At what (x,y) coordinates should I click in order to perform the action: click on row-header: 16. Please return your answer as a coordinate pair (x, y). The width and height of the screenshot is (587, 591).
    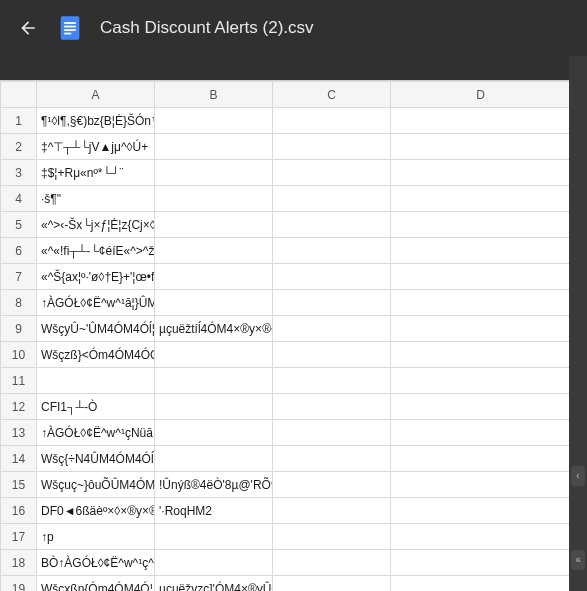
    Looking at the image, I should click on (19, 511).